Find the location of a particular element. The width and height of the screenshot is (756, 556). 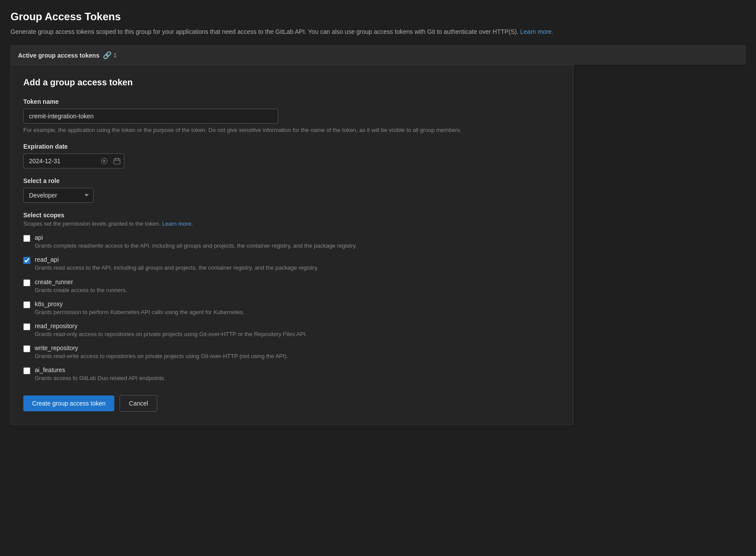

scopes-learn-more-link: Learn more. is located at coordinates (178, 223).